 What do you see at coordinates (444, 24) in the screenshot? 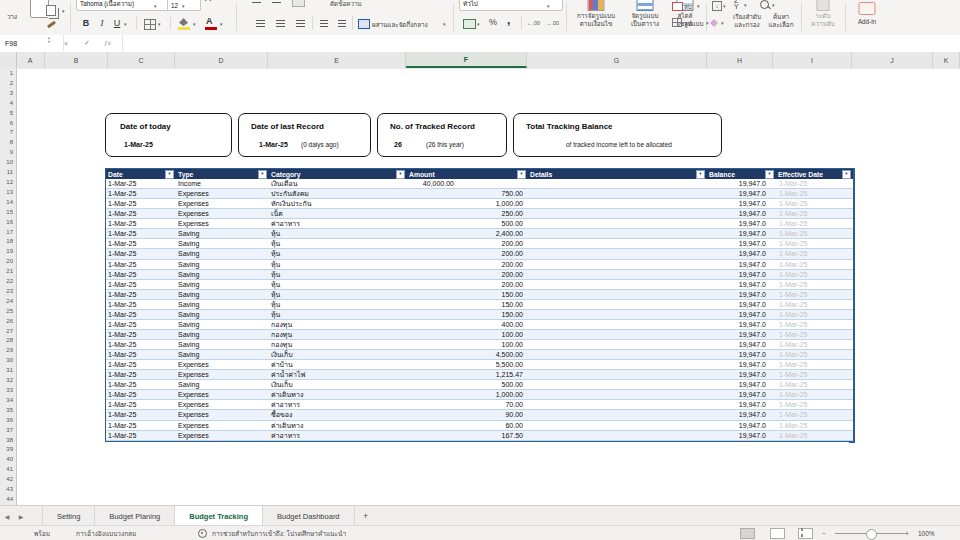
I see `merge-center-dropdown-icon: ▾` at bounding box center [444, 24].